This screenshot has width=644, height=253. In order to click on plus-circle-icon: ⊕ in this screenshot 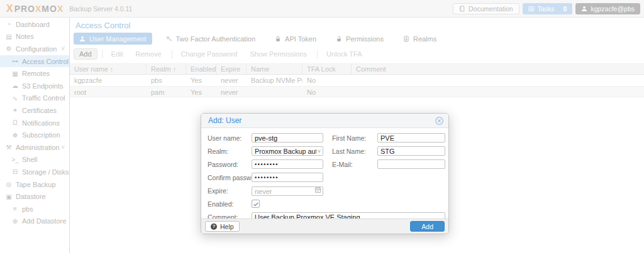, I will do `click(15, 221)`.